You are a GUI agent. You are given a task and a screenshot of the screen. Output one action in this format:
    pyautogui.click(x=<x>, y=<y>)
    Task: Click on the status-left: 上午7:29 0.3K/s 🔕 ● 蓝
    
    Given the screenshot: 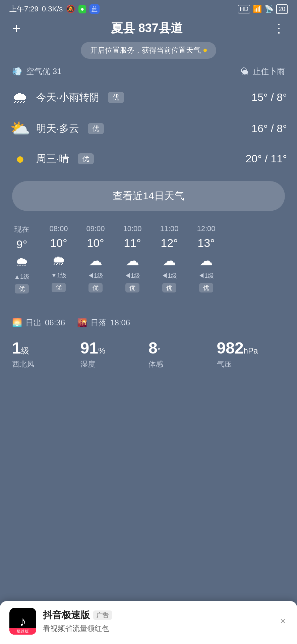 What is the action you would take?
    pyautogui.click(x=54, y=9)
    